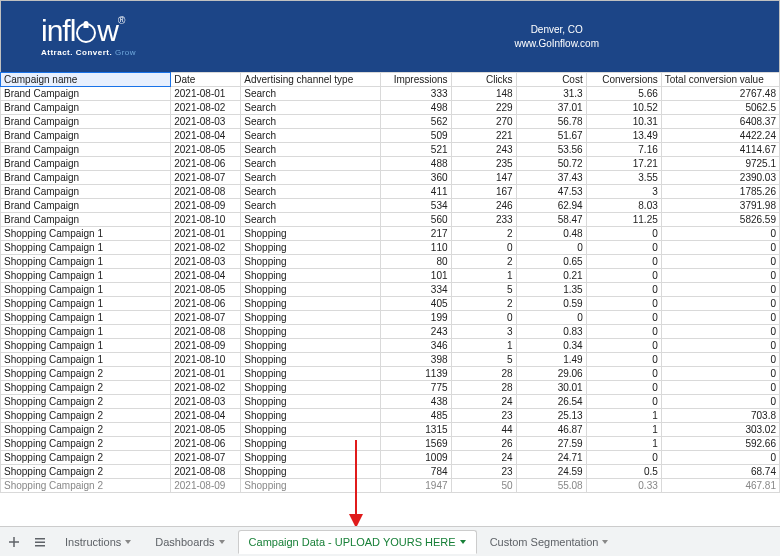  Describe the element at coordinates (624, 472) in the screenshot. I see `cell: 0.5` at that location.